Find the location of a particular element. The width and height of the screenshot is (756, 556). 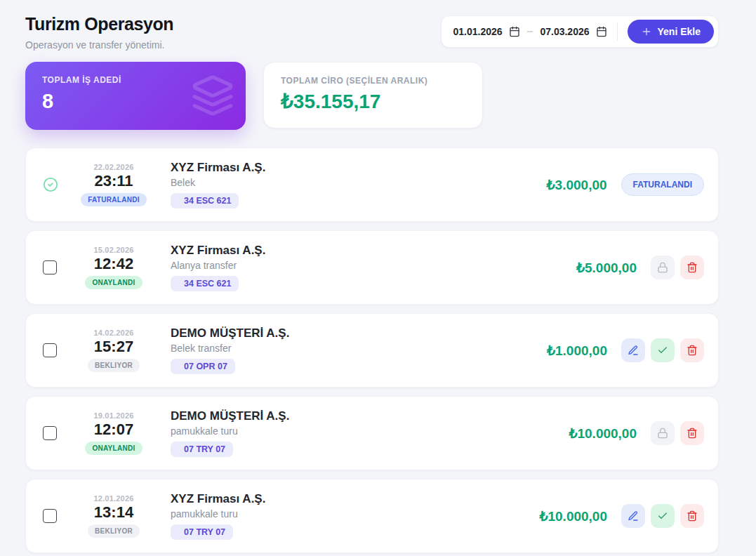

date-to-field: 07.03.2026 is located at coordinates (573, 32).